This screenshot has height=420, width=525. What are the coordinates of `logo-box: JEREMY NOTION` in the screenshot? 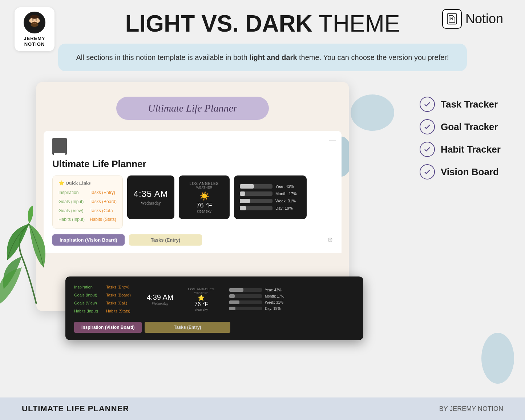 It's located at (35, 29).